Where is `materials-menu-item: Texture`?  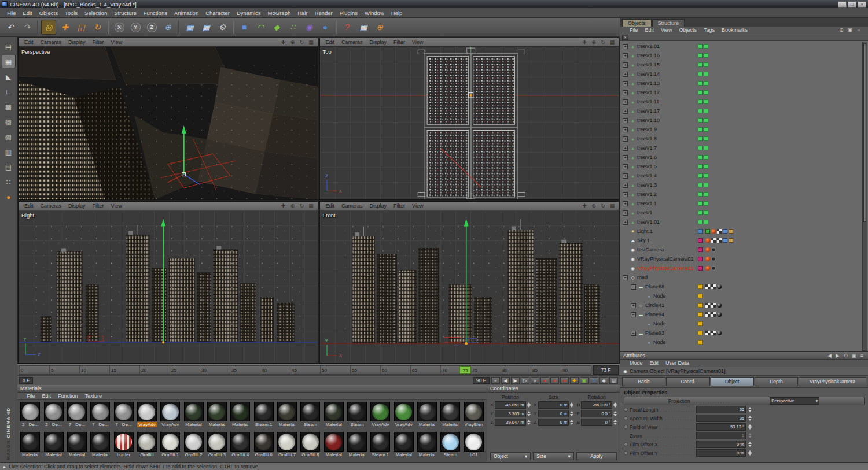
materials-menu-item: Texture is located at coordinates (94, 396).